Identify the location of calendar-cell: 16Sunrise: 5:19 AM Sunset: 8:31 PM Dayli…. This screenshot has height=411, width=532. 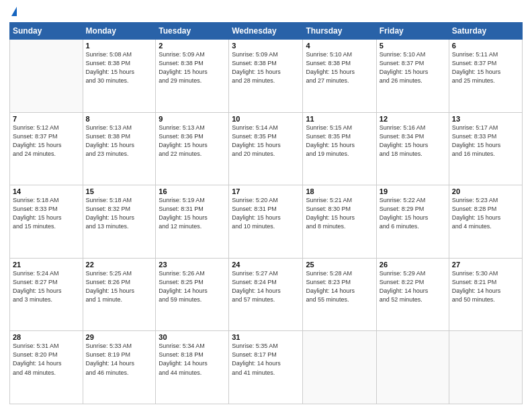
(192, 222).